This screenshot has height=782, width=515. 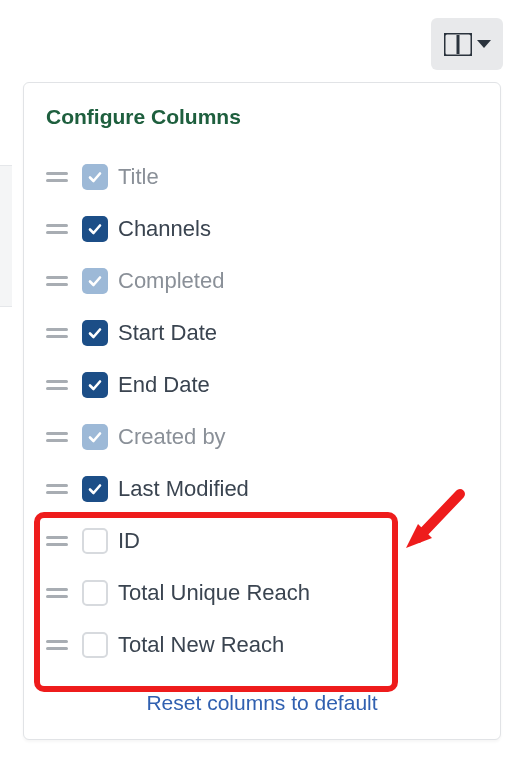 What do you see at coordinates (6, 236) in the screenshot?
I see `background-sliver` at bounding box center [6, 236].